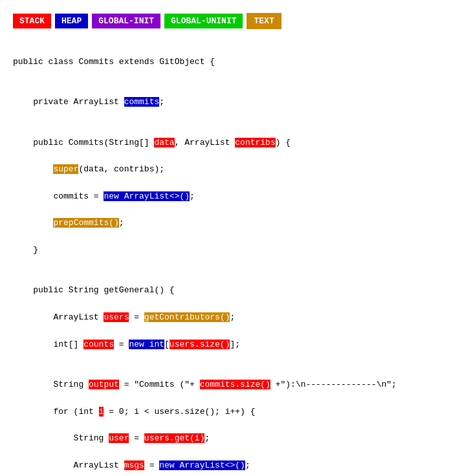 This screenshot has height=476, width=473. What do you see at coordinates (264, 21) in the screenshot?
I see `legend-text: TEXT` at bounding box center [264, 21].